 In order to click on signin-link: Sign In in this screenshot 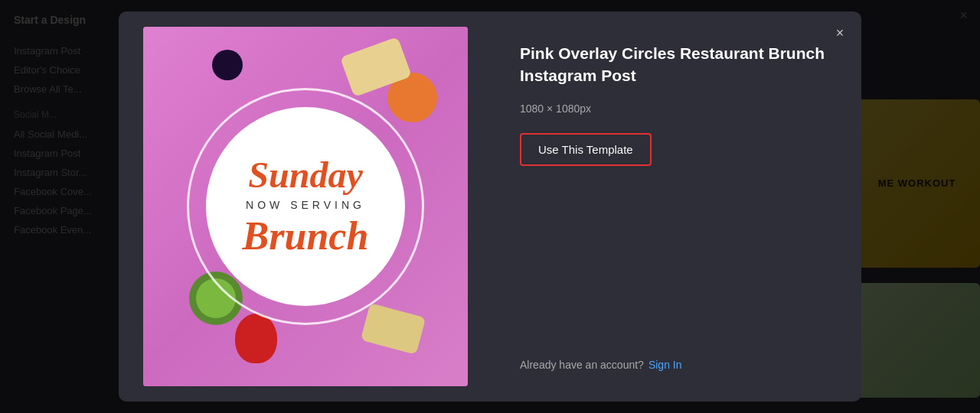, I will do `click(665, 365)`.